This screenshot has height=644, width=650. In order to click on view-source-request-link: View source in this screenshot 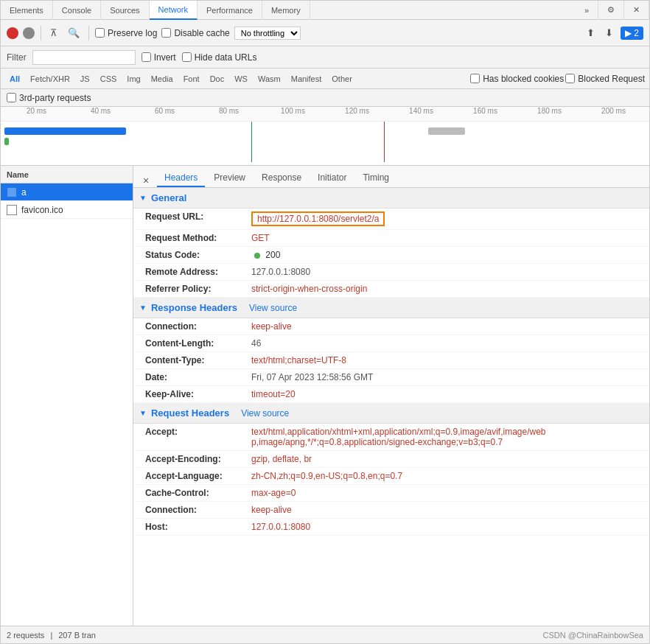, I will do `click(265, 413)`.